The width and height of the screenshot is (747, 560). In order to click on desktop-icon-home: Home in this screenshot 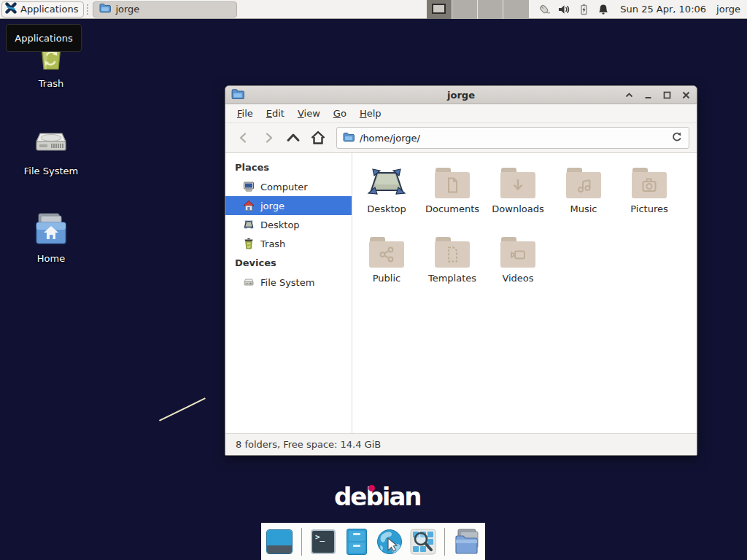, I will do `click(51, 238)`.